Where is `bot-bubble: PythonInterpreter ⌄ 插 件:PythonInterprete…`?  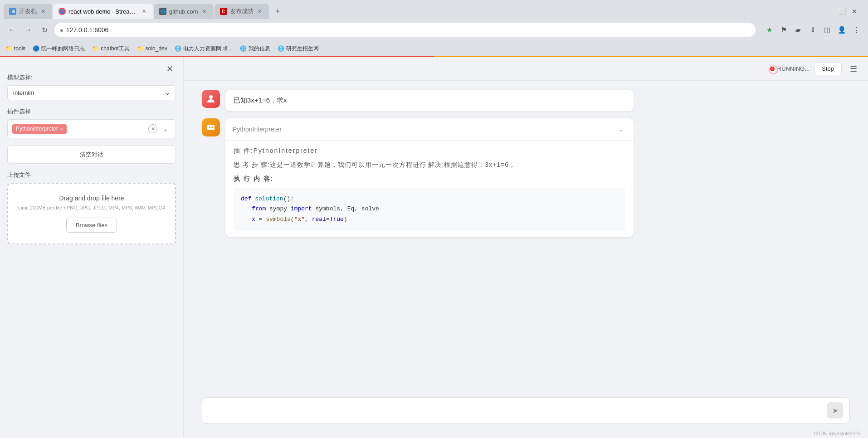
bot-bubble: PythonInterpreter ⌄ 插 件:PythonInterprete… is located at coordinates (429, 178).